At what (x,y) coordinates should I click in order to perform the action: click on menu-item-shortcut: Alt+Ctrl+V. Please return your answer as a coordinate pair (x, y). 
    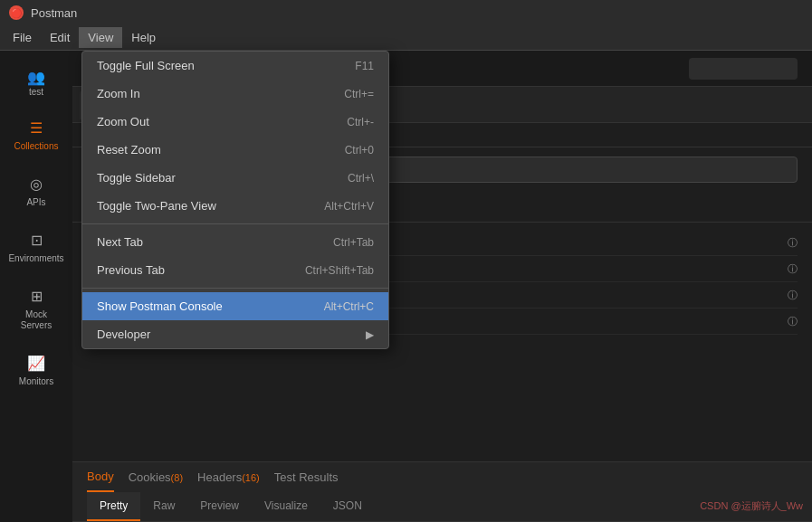
    Looking at the image, I should click on (349, 206).